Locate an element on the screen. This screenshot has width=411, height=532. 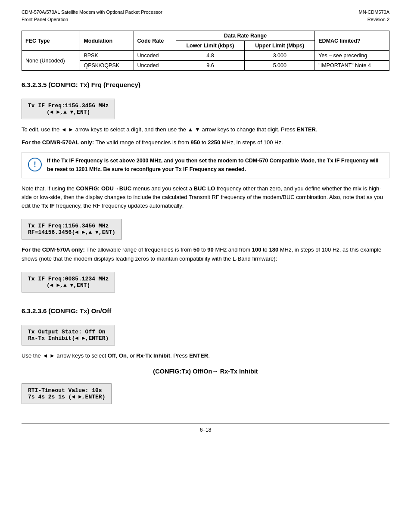
para-635-4-bold: For the CDM-570A only: is located at coordinates (53, 250).